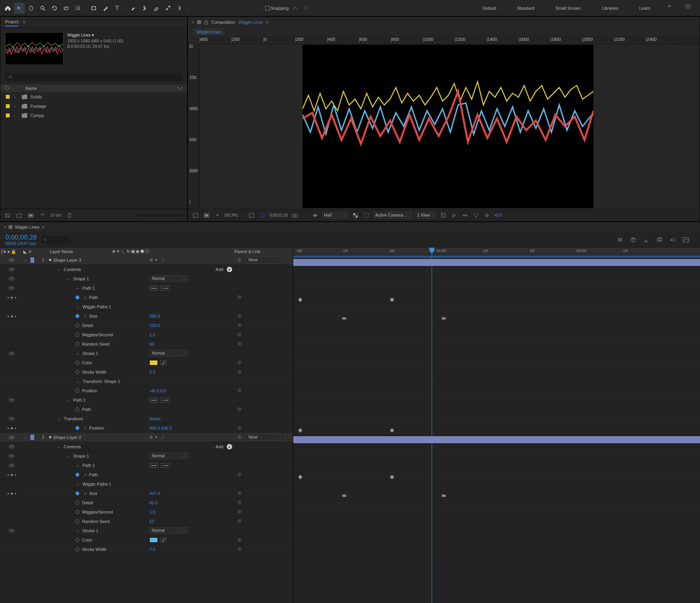  I want to click on zoom-tool-icon, so click(43, 8).